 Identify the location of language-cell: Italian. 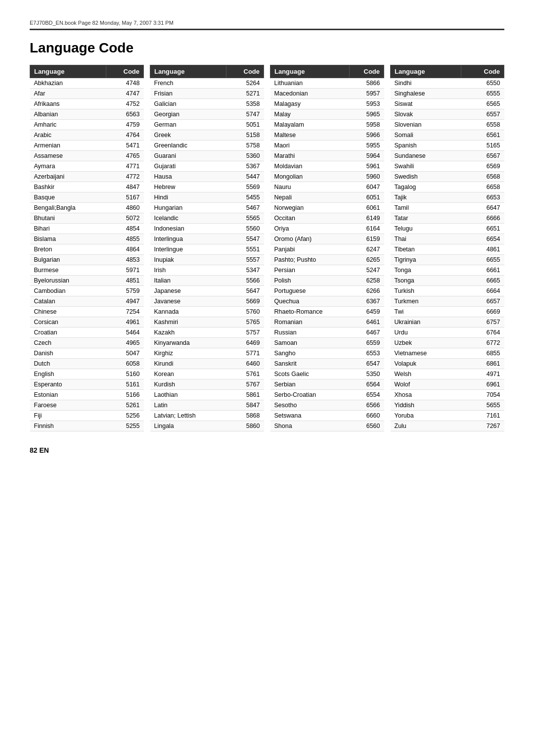
(188, 281).